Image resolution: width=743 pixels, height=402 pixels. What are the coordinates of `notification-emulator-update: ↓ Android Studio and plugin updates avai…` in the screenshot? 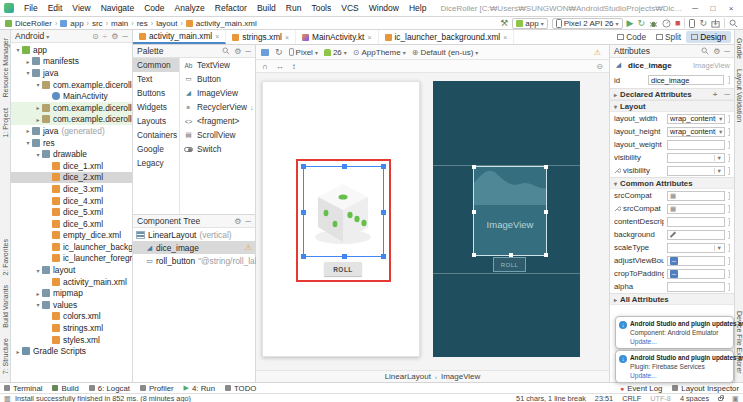 It's located at (674, 332).